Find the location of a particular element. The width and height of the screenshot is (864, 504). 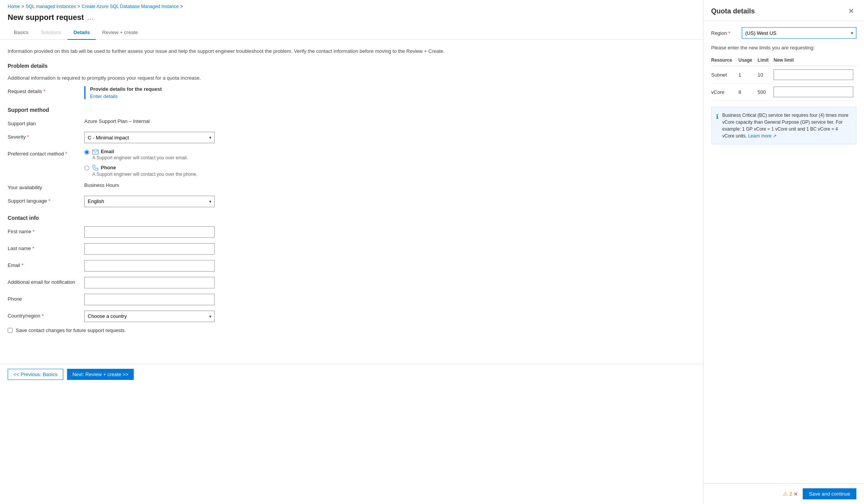

quota-table-row: Subnet 1 10 is located at coordinates (784, 75).